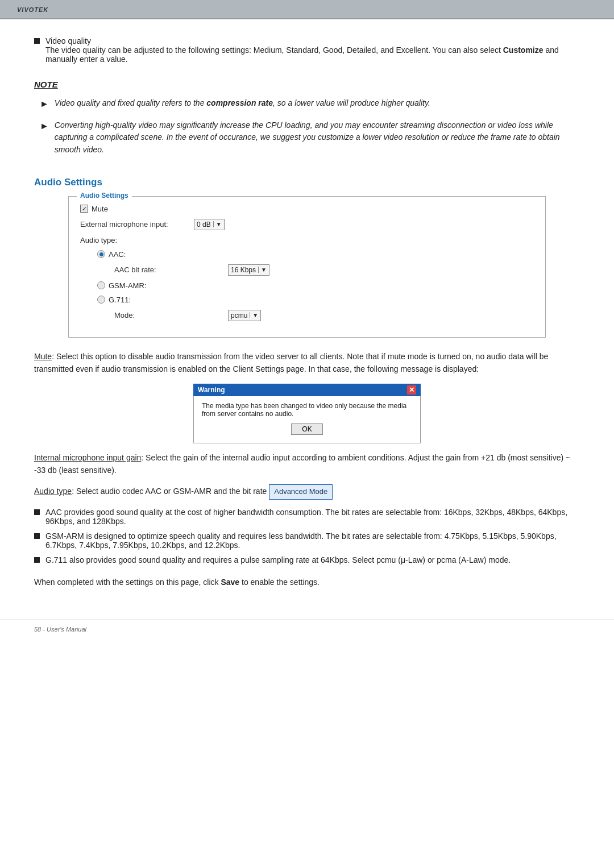  I want to click on aac-bitrate-arrow: ▼, so click(263, 269).